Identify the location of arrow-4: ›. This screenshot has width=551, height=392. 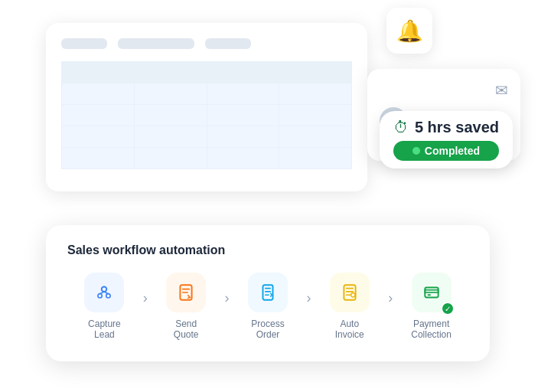
(390, 299).